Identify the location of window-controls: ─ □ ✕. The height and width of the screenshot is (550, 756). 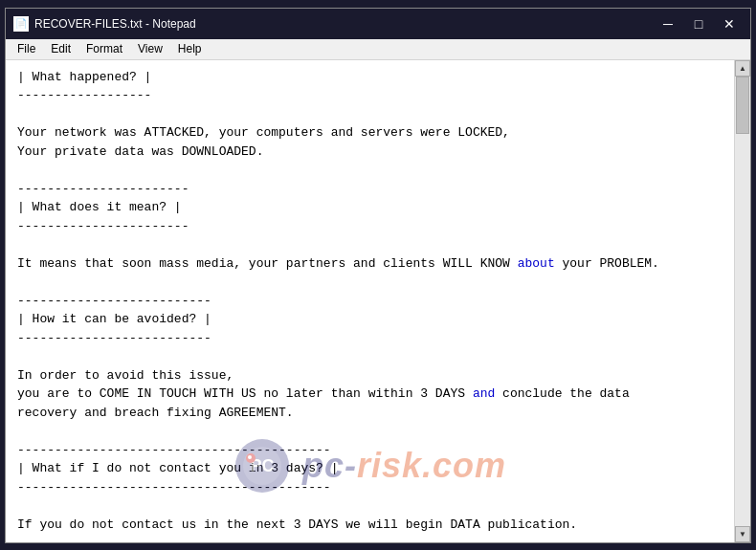
(699, 24).